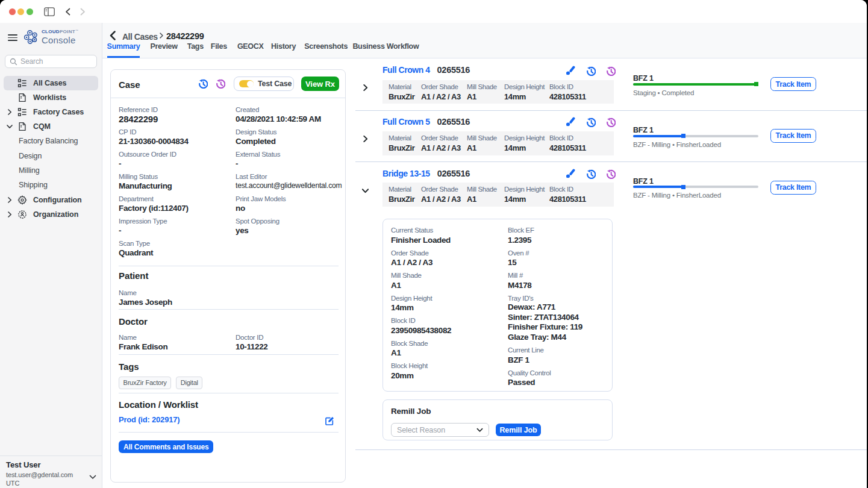 This screenshot has height=488, width=868. What do you see at coordinates (545, 276) in the screenshot?
I see `field-label: Mill #` at bounding box center [545, 276].